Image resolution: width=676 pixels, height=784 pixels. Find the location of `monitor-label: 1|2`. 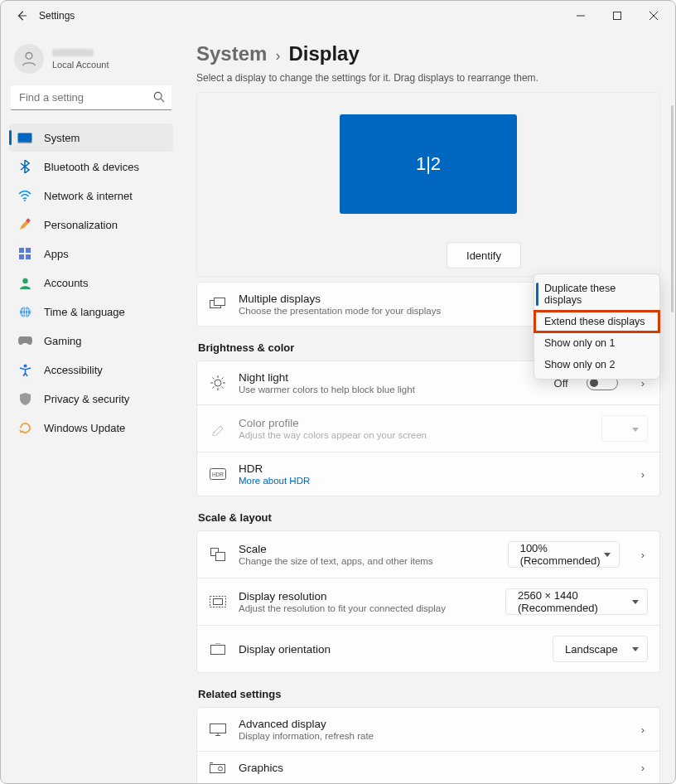

monitor-label: 1|2 is located at coordinates (428, 164).